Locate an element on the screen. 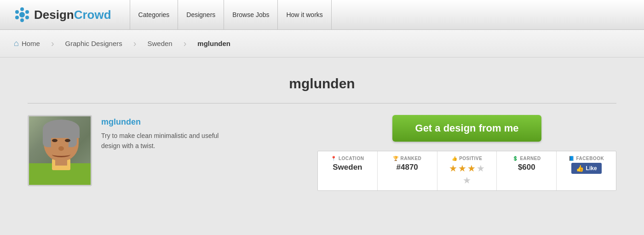  star-1: ★ is located at coordinates (453, 168).